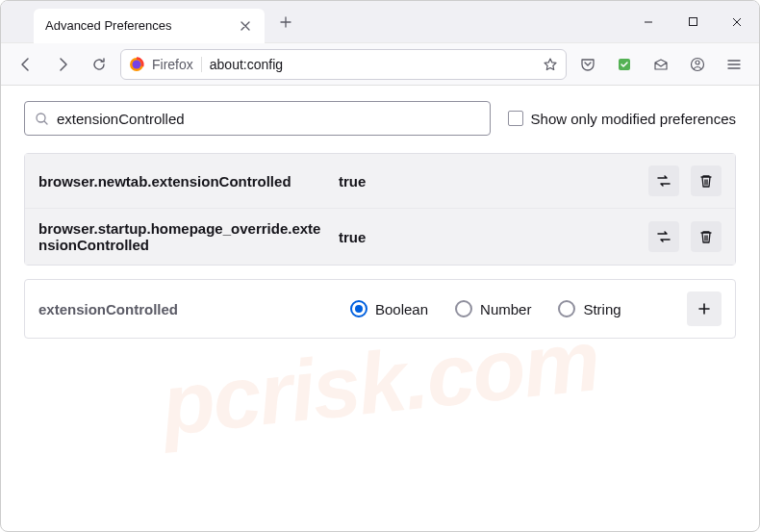 This screenshot has height=532, width=760. I want to click on radio-string: String, so click(589, 309).